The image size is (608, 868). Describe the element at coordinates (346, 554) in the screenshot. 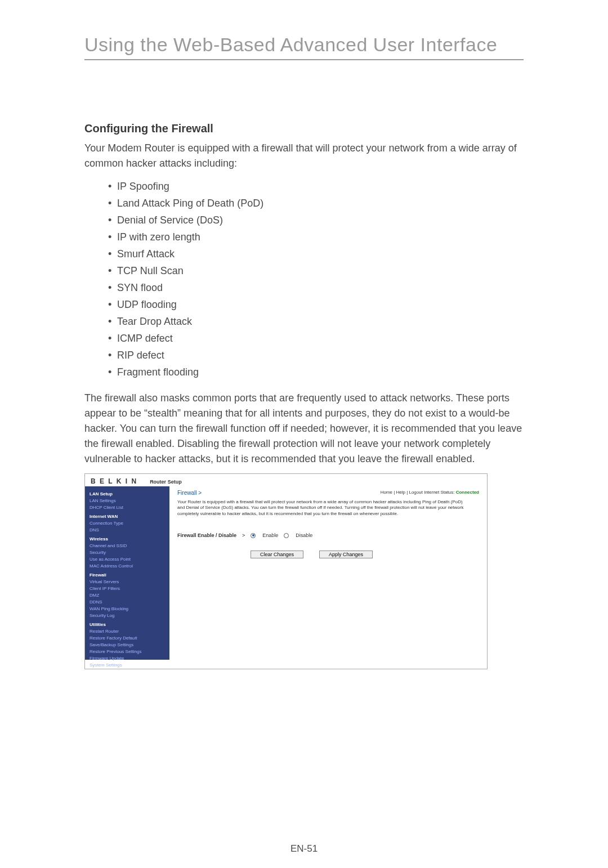

I see `apply-changes-button: Apply Changes` at that location.